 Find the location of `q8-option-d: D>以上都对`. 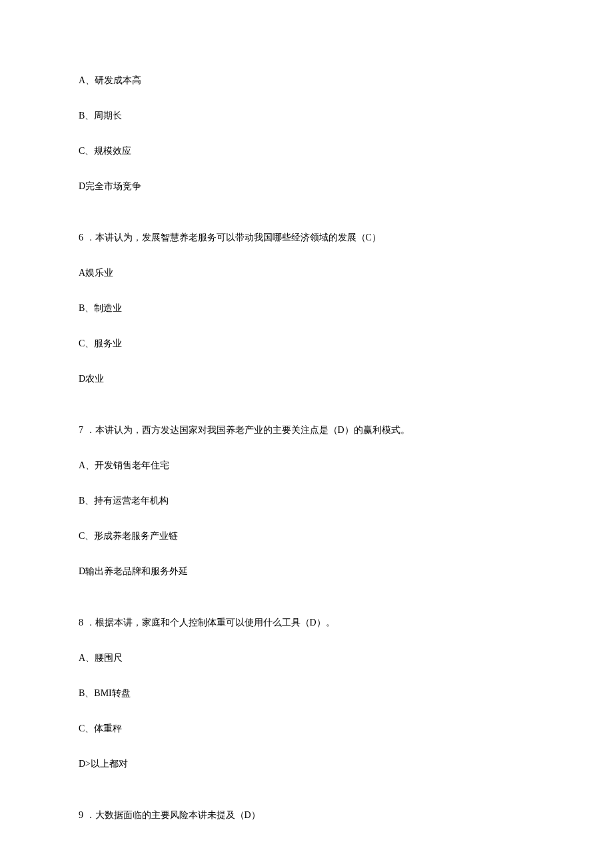

q8-option-d: D>以上都对 is located at coordinates (306, 763).